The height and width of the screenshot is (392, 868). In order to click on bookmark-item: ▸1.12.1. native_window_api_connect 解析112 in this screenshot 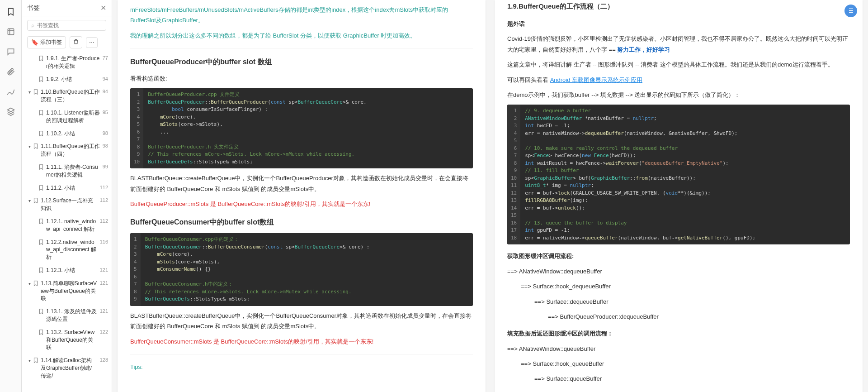, I will do `click(67, 225)`.